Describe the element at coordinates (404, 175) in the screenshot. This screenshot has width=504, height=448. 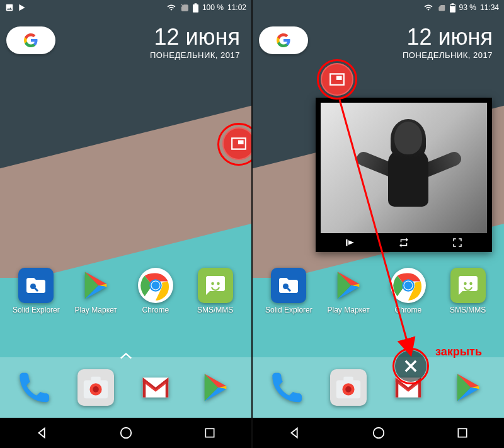
I see `pip-window` at that location.